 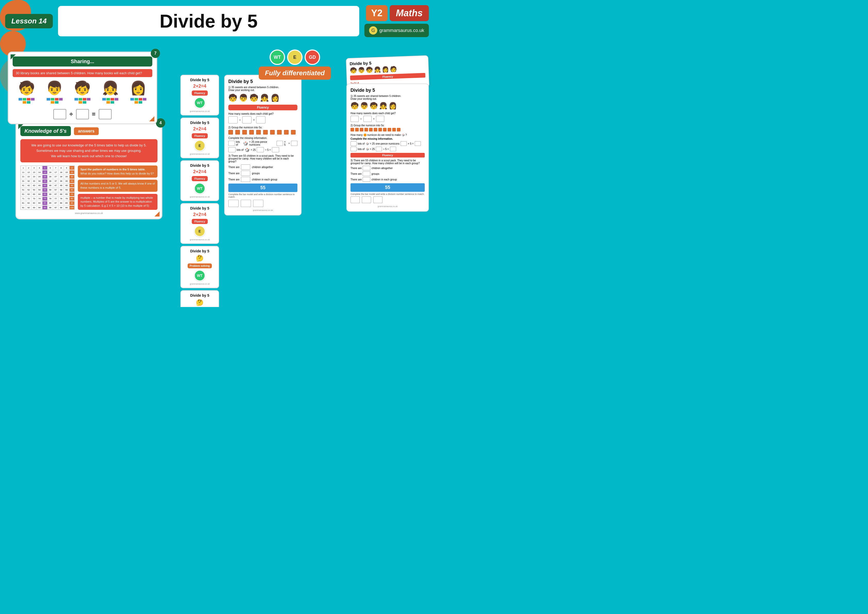 I want to click on n6, so click(x=375, y=130).